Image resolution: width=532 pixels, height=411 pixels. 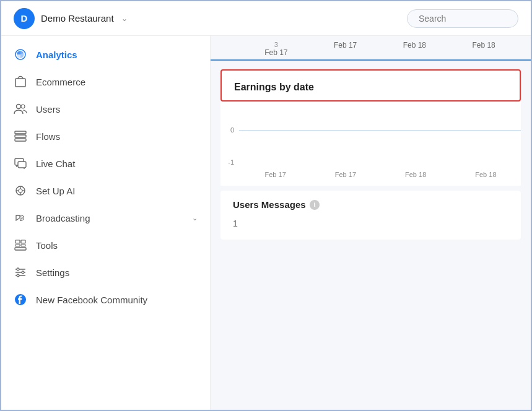 What do you see at coordinates (105, 300) in the screenshot?
I see `sidebar-item-facebook: New Facebook Community` at bounding box center [105, 300].